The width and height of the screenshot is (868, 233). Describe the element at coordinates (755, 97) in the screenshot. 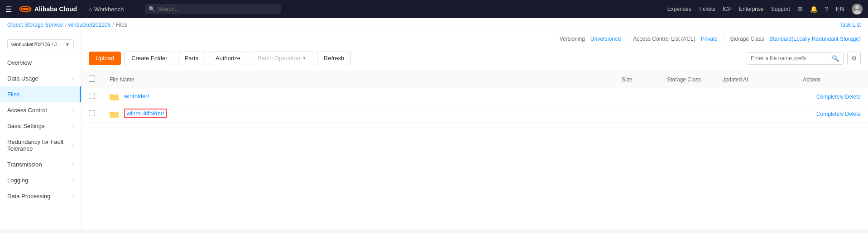

I see `row1-updated-at-cell` at that location.